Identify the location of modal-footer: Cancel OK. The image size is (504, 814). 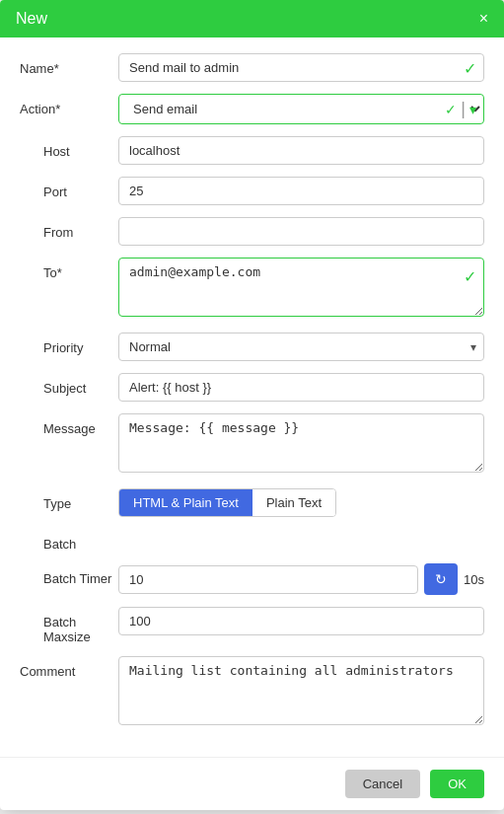
(252, 783).